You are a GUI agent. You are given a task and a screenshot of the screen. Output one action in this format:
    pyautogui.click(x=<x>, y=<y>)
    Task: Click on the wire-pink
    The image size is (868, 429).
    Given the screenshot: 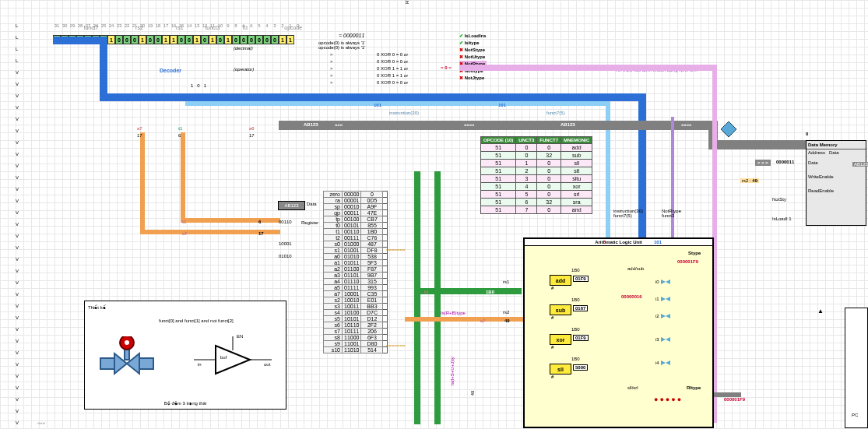 What is the action you would take?
    pyautogui.click(x=588, y=68)
    